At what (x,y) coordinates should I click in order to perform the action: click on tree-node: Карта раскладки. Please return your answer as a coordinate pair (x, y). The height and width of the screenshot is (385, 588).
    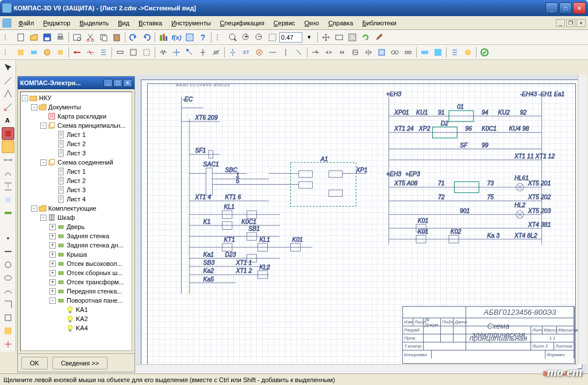
    Looking at the image, I should click on (76, 116).